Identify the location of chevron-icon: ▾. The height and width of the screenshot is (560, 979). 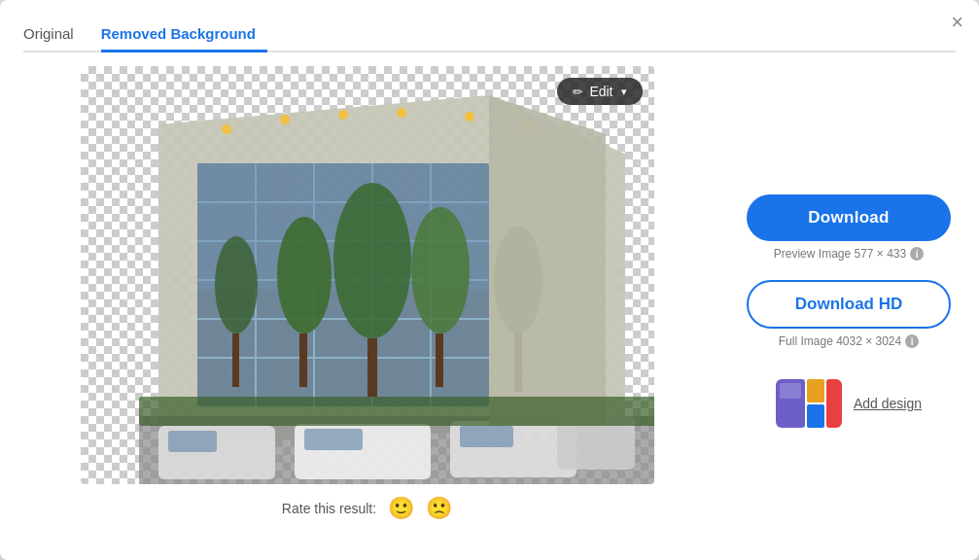
(624, 91).